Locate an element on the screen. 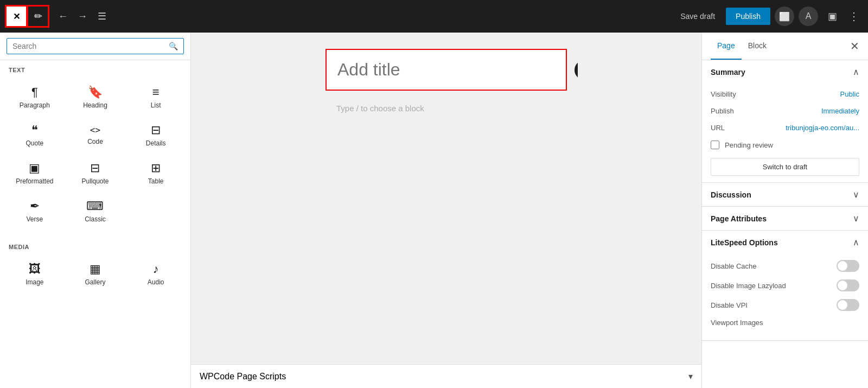 This screenshot has height=388, width=868. top-bar-left: ✕ ✏ ← → ☰ is located at coordinates (59, 16).